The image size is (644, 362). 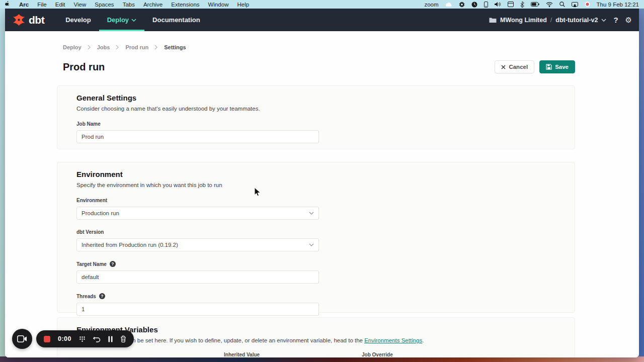 I want to click on env-vars-col-inherited: Inherited Value, so click(x=293, y=355).